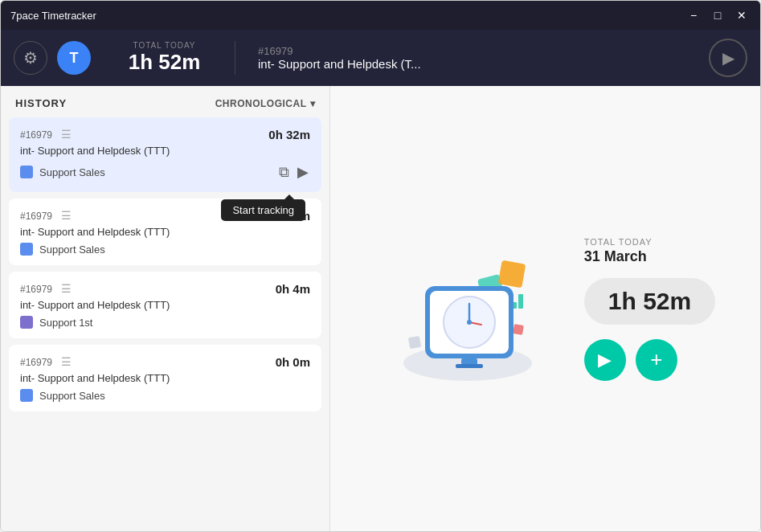  Describe the element at coordinates (66, 362) in the screenshot. I see `comment-icon-4: ☰` at that location.